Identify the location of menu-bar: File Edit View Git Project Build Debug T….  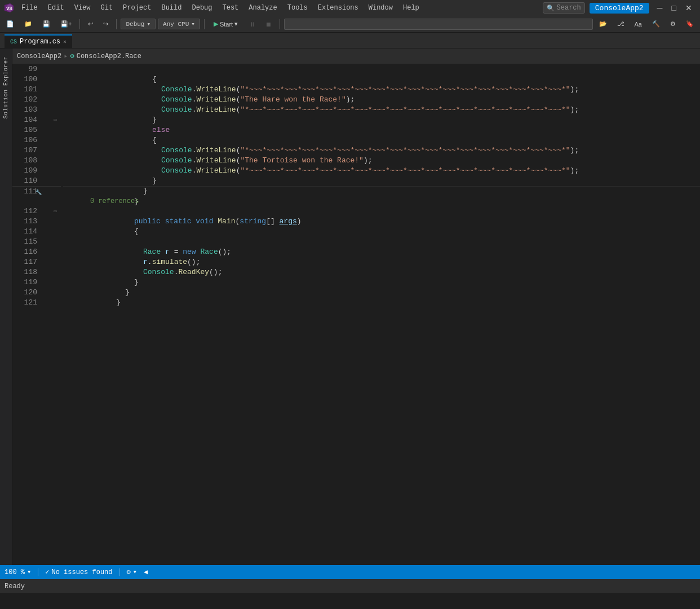
(278, 8).